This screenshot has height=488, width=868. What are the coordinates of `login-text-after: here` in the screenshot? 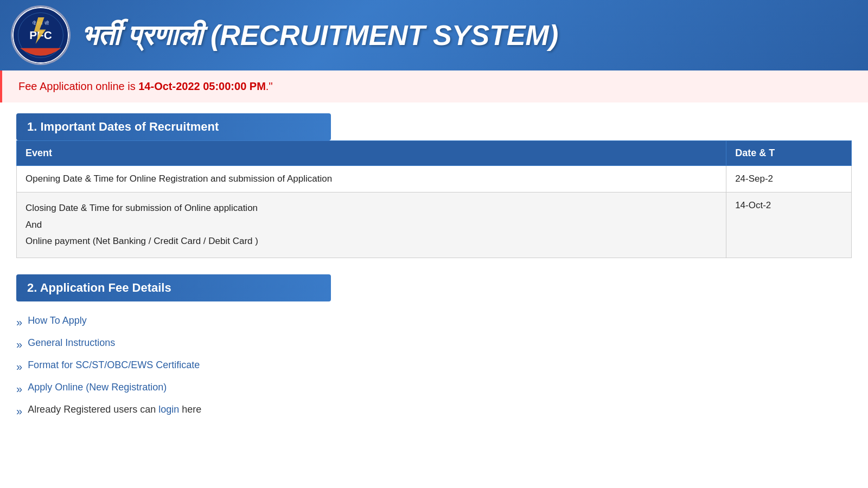 It's located at (190, 409).